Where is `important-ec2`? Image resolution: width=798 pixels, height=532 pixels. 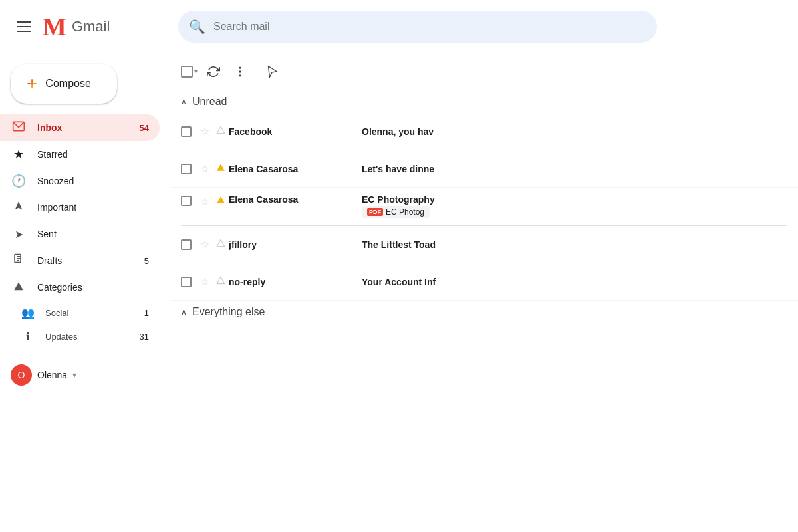
important-ec2 is located at coordinates (221, 201).